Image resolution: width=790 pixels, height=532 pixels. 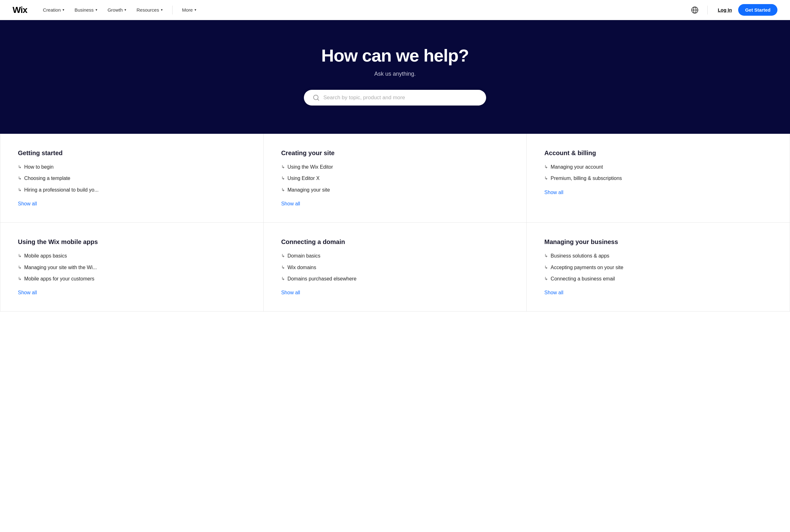 What do you see at coordinates (587, 267) in the screenshot?
I see `link-text: Accepting payments on your site` at bounding box center [587, 267].